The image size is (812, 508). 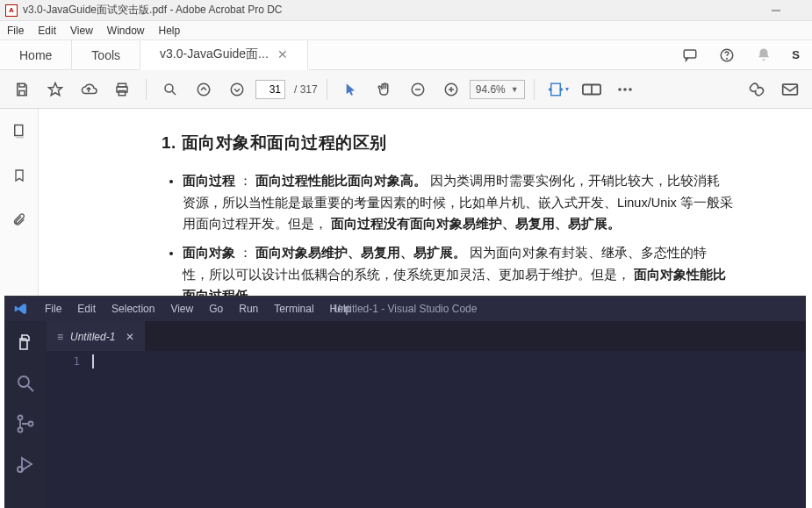 What do you see at coordinates (96, 336) in the screenshot?
I see `vscode-tab: ≡ Untitled-1 ✕` at bounding box center [96, 336].